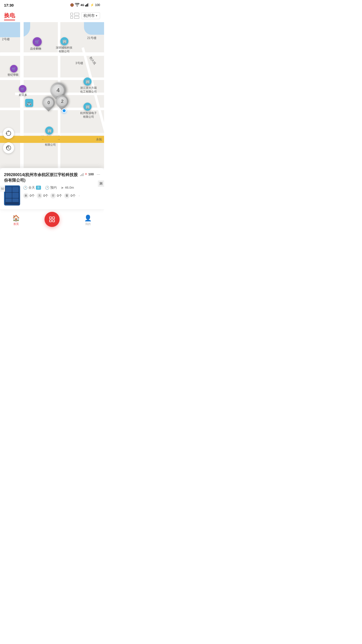 This screenshot has width=362, height=644. Describe the element at coordinates (87, 107) in the screenshot. I see `poi-office-hangzhouzhiyuan: 🏢 杭州智源电子有限公司` at that location.